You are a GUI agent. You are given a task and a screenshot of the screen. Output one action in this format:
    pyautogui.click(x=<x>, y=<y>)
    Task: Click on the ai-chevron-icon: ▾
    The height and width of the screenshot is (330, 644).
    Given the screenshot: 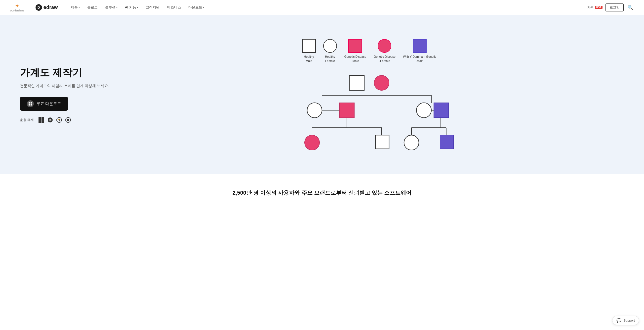 What is the action you would take?
    pyautogui.click(x=138, y=8)
    